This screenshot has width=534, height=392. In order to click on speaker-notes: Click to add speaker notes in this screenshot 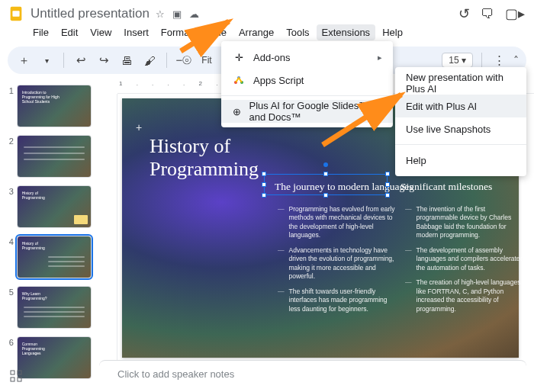, I will do `click(313, 376)`.